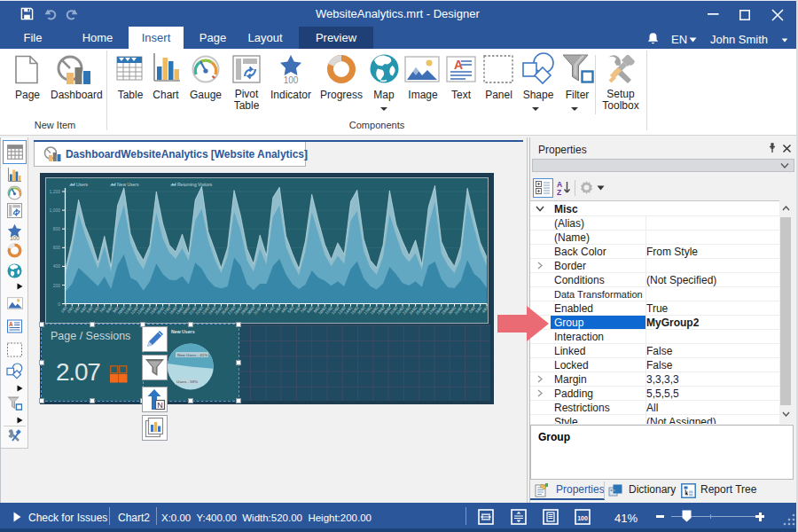 The width and height of the screenshot is (798, 532). I want to click on svg-text: 600, so click(57, 247).